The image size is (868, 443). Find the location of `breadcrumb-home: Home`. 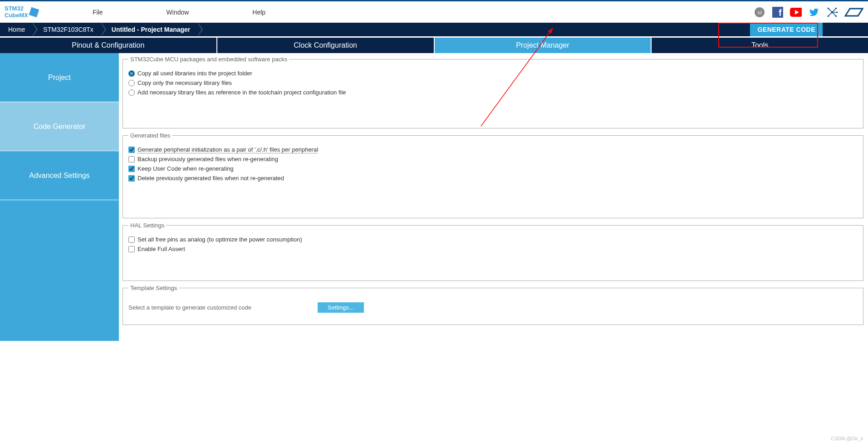

breadcrumb-home: Home is located at coordinates (18, 30).